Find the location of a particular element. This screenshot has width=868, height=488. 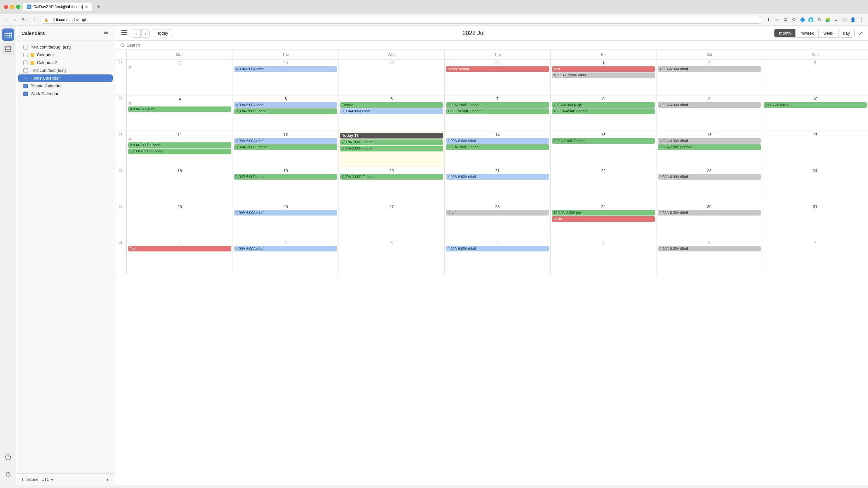

calendar-grid-icon is located at coordinates (8, 35).